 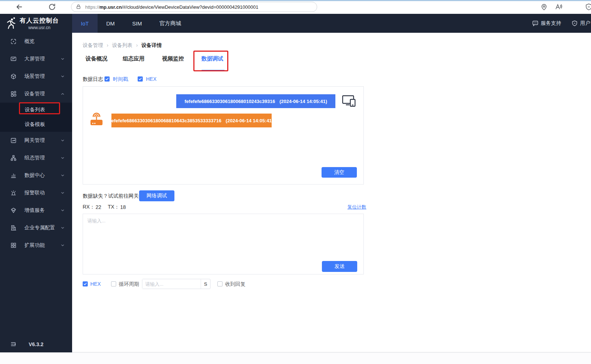 What do you see at coordinates (535, 23) in the screenshot?
I see `chat-icon` at bounding box center [535, 23].